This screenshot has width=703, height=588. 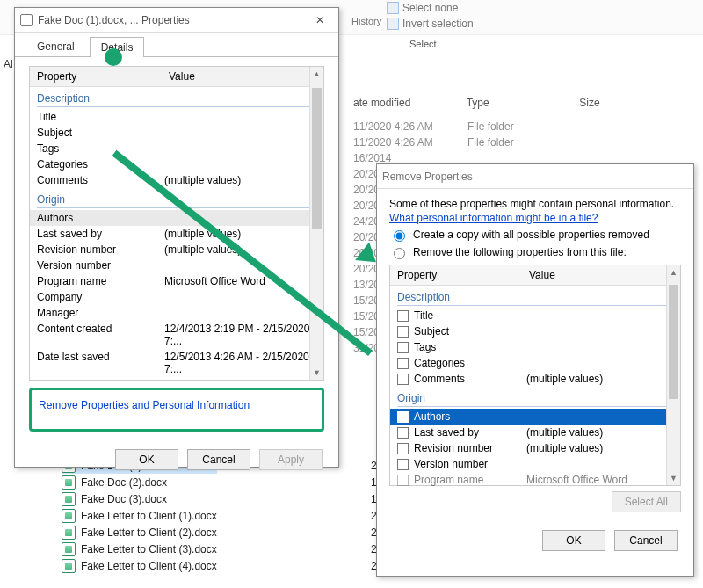 I want to click on checkrow-comments: Comments(multiple values), so click(x=535, y=379).